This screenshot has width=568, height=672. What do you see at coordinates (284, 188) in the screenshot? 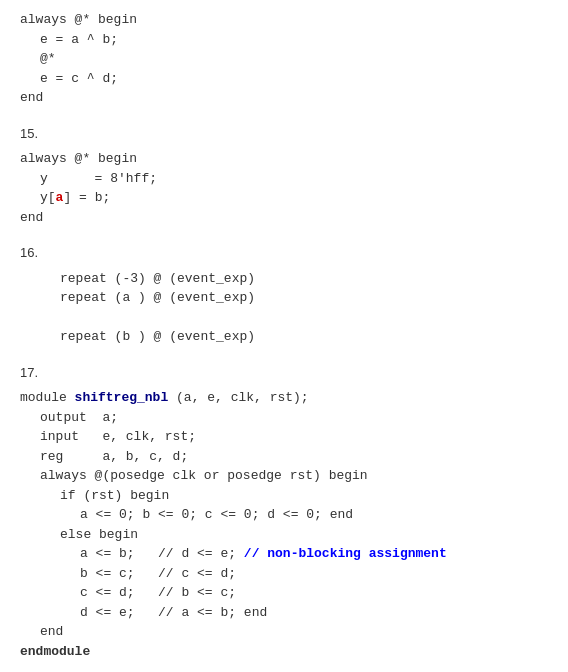
I see `section-15-code: always @* begin y = 8'hff; y[a] = b; end` at bounding box center [284, 188].